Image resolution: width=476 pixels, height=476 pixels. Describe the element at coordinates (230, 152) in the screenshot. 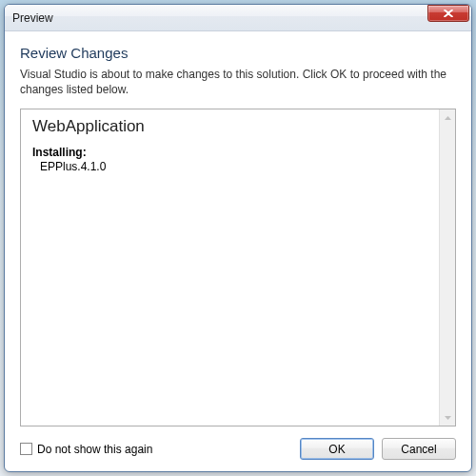

I see `installing-label: Installing:` at that location.